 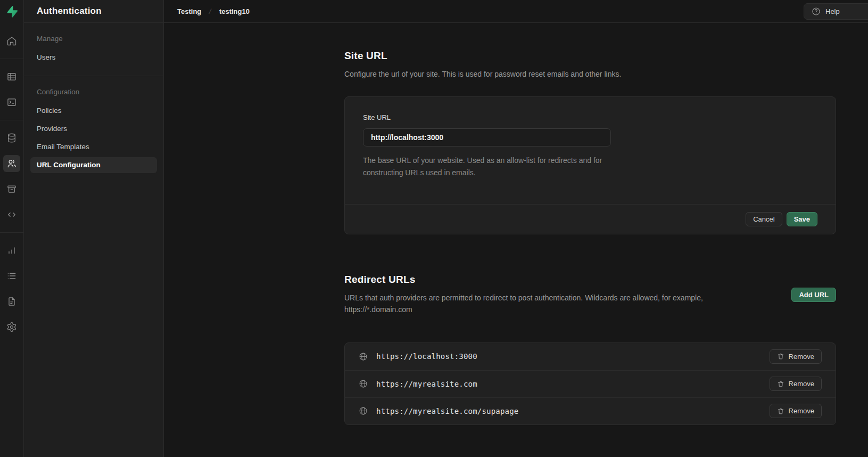 What do you see at coordinates (94, 11) in the screenshot?
I see `page-title-cell: Authentication` at bounding box center [94, 11].